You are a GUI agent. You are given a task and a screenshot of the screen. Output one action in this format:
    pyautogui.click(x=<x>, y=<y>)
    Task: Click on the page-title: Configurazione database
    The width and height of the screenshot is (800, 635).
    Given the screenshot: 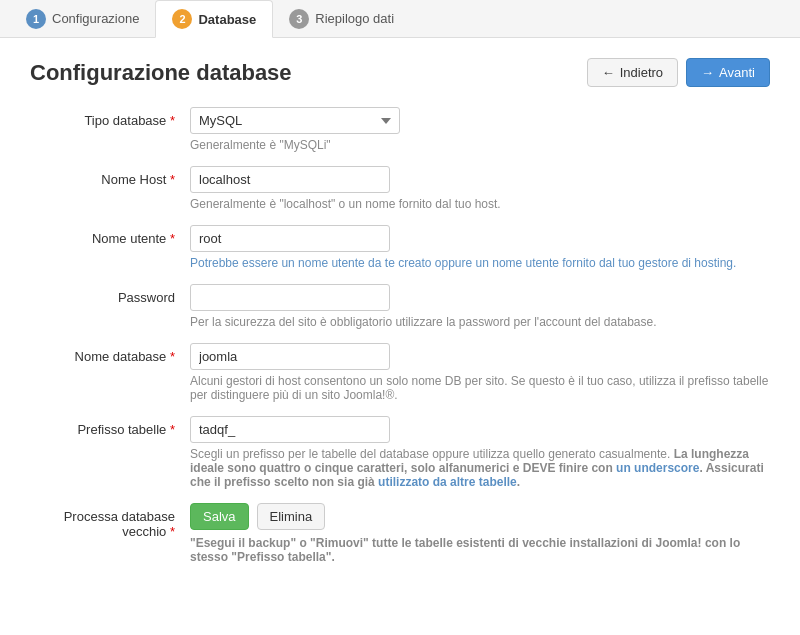 What is the action you would take?
    pyautogui.click(x=161, y=73)
    